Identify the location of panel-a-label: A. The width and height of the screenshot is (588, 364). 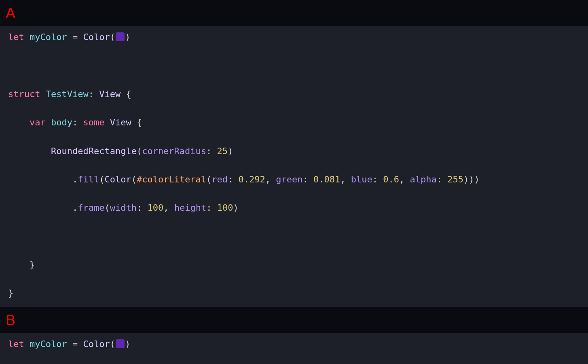
(11, 13).